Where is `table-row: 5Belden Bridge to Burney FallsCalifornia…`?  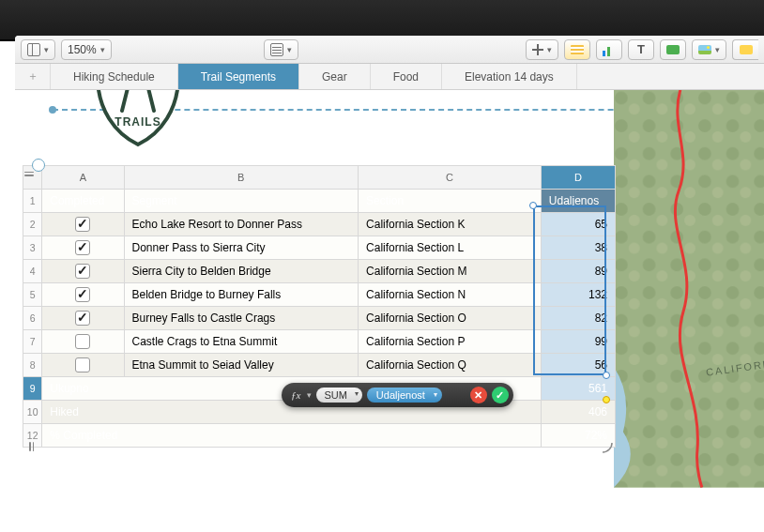 table-row: 5Belden Bridge to Burney FallsCalifornia… is located at coordinates (319, 295).